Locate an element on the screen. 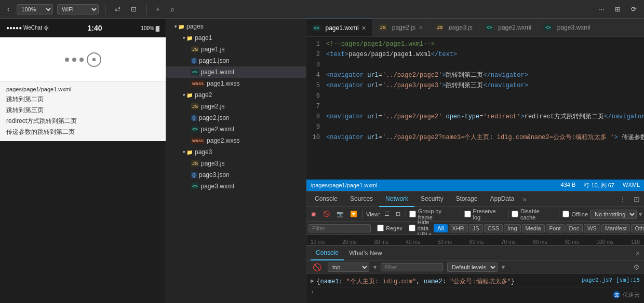  tree-item-page2-wxss: wxss page2.wxss is located at coordinates (236, 141).